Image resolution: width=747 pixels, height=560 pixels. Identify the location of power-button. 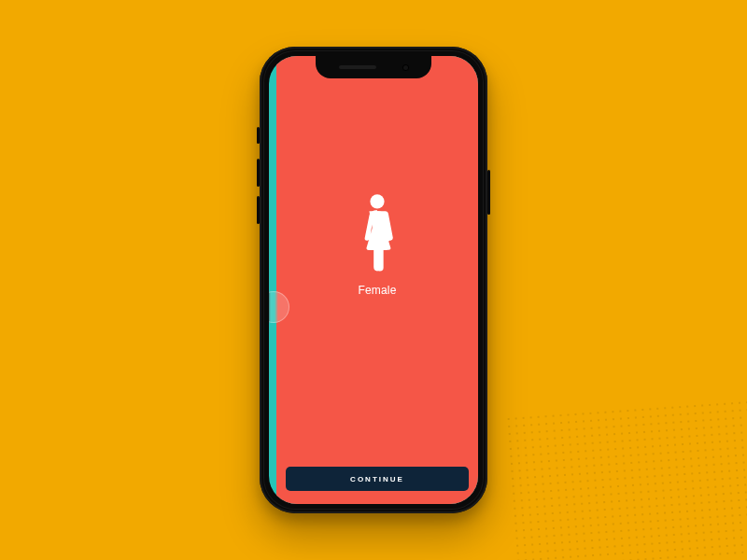
(489, 192).